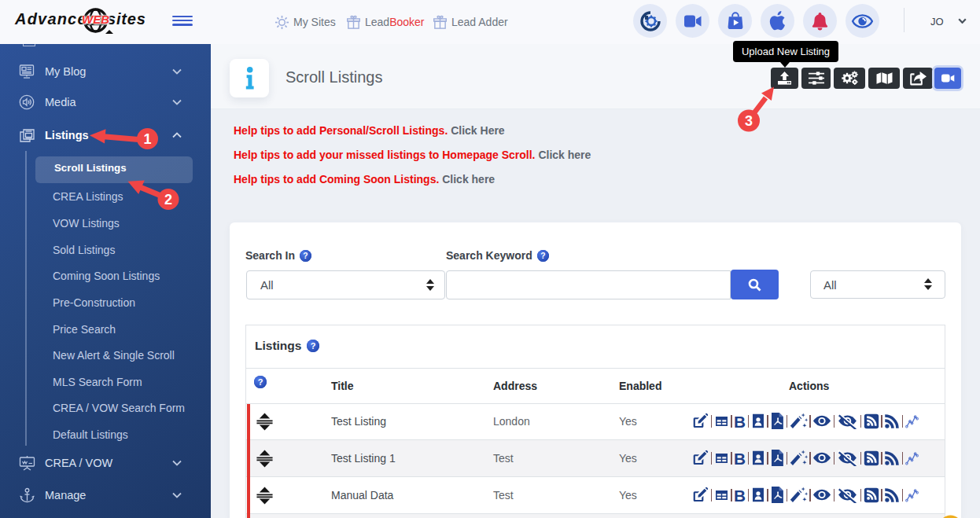 The width and height of the screenshot is (980, 518). I want to click on svg-text: 3, so click(749, 121).